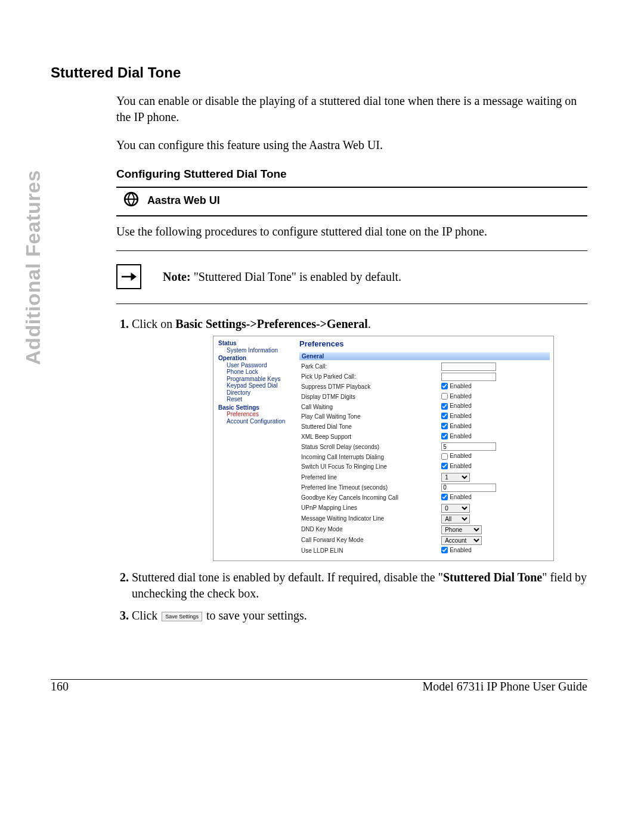 The width and height of the screenshot is (644, 833). I want to click on lldp-elin-checkbox, so click(445, 550).